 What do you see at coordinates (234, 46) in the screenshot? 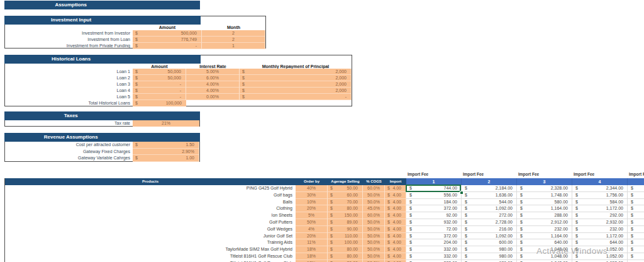
I see `investment-month-cell: 1` at bounding box center [234, 46].